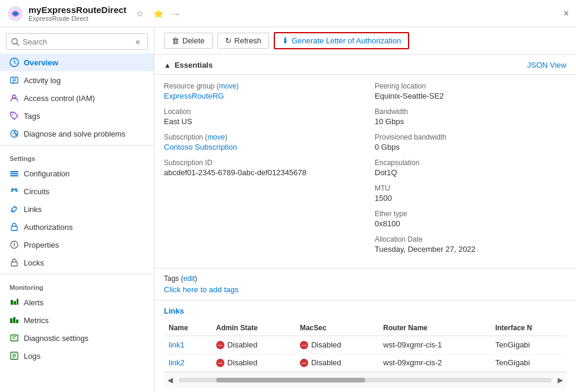  What do you see at coordinates (75, 134) in the screenshot?
I see `sidebar-item-label-diagnose: Diagnose and solve problems` at bounding box center [75, 134].